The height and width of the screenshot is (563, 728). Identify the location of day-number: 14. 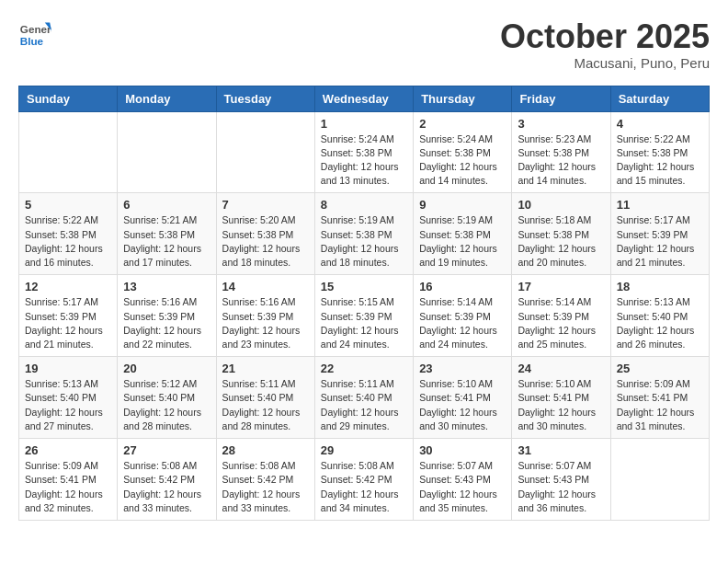
(266, 287).